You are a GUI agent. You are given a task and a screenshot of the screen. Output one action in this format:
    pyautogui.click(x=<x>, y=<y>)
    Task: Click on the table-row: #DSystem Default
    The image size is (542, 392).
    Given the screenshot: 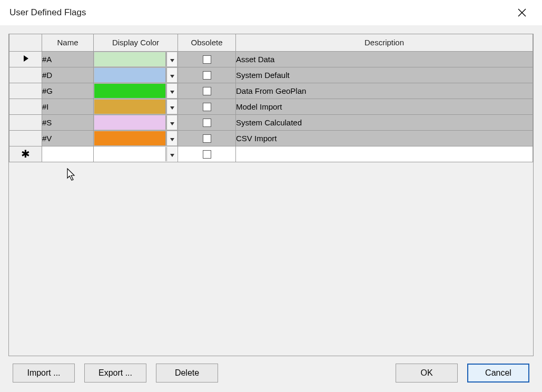 What is the action you would take?
    pyautogui.click(x=271, y=75)
    